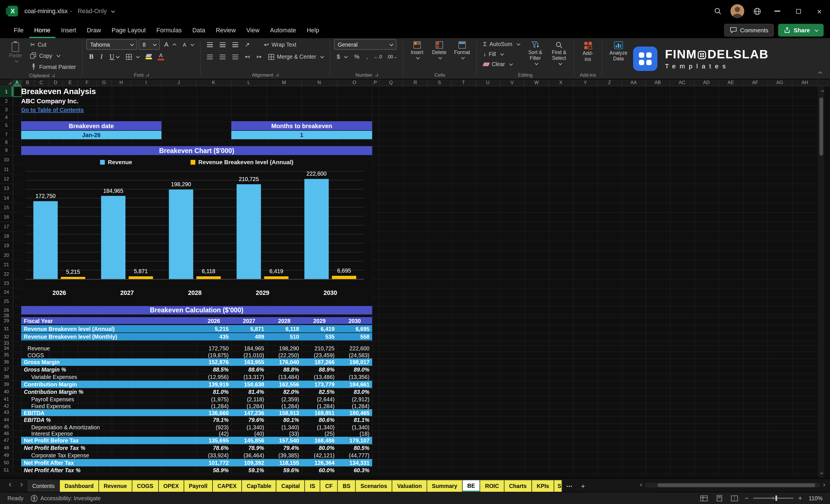 The image size is (830, 504). I want to click on cell-value: 6,695, so click(355, 329).